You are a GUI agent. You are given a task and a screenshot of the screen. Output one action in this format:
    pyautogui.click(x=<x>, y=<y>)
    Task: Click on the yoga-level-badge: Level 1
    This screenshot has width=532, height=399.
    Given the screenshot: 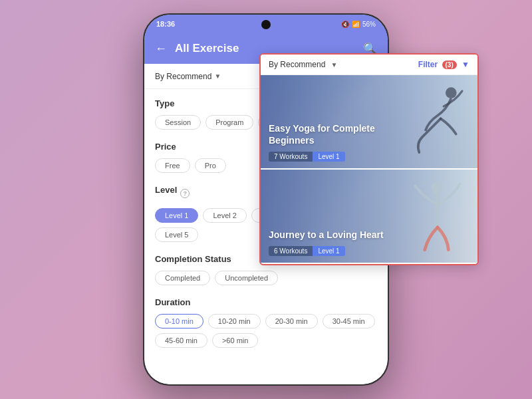 What is the action you would take?
    pyautogui.click(x=329, y=157)
    